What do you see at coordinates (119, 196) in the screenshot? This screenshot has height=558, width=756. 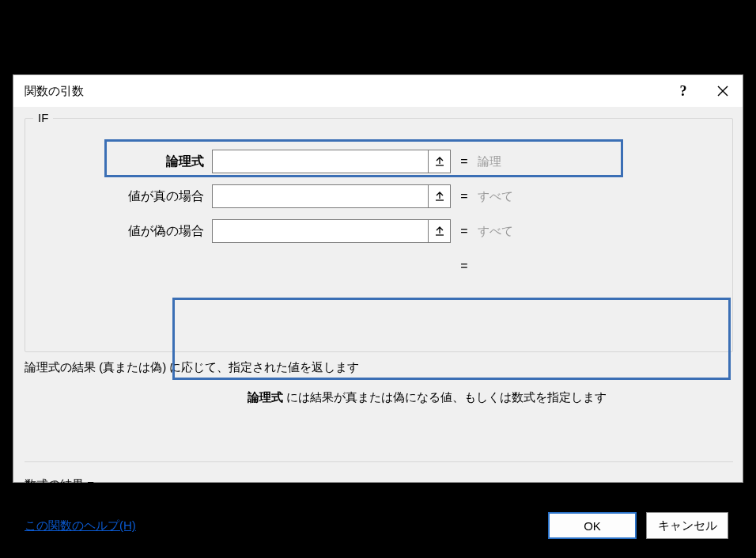 I see `arg-label: 値が真の場合` at bounding box center [119, 196].